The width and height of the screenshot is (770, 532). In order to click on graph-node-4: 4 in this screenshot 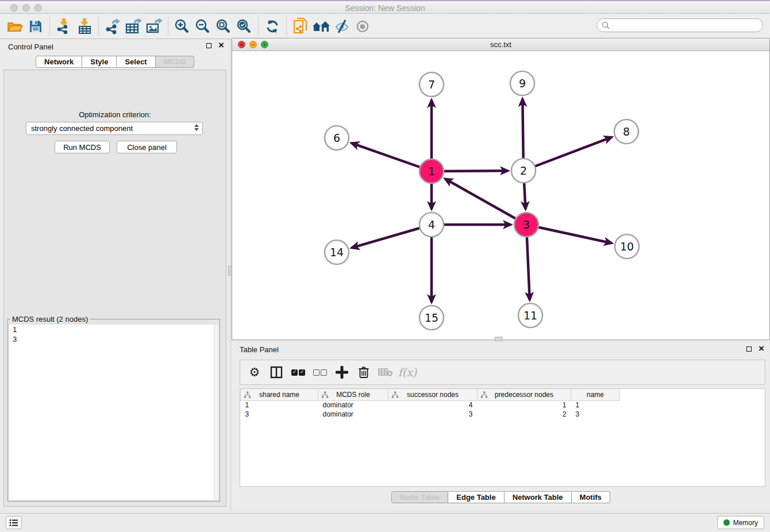, I will do `click(432, 225)`.